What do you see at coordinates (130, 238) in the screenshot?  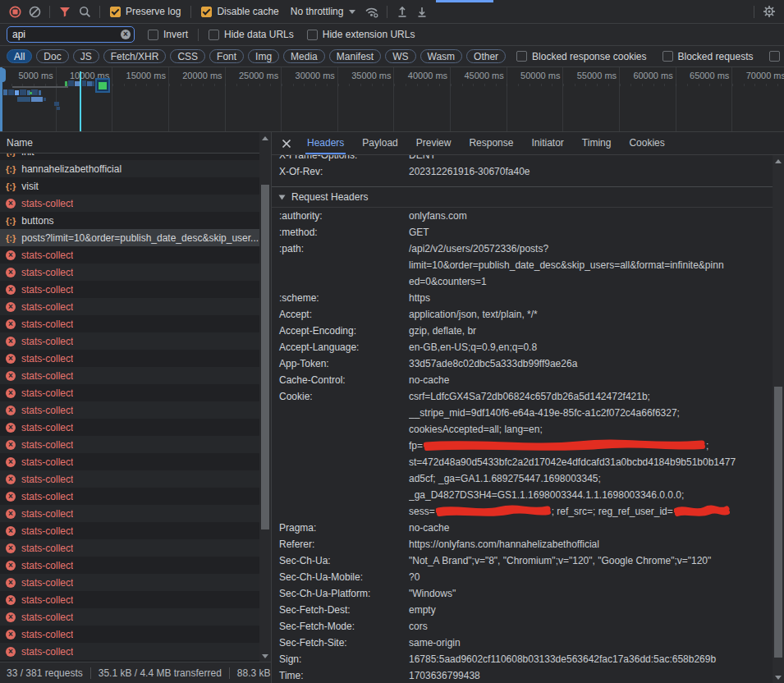 I see `request-row: {:}posts?limit=10&order=publish_date_des…` at bounding box center [130, 238].